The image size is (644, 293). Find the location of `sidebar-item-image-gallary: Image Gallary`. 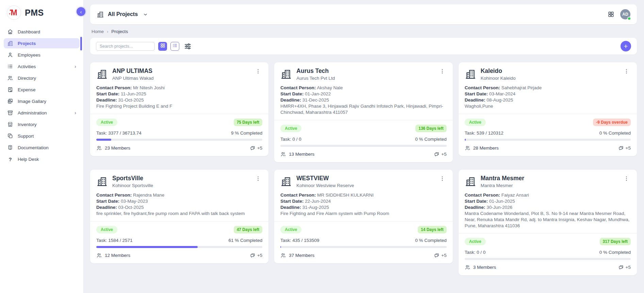

sidebar-item-image-gallary: Image Gallary is located at coordinates (42, 101).